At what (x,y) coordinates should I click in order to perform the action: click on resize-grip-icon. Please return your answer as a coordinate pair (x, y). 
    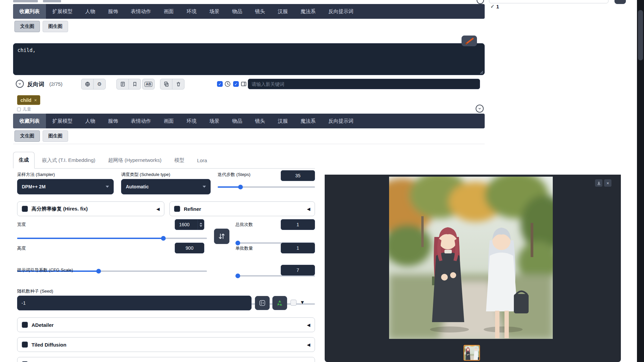
    Looking at the image, I should click on (482, 72).